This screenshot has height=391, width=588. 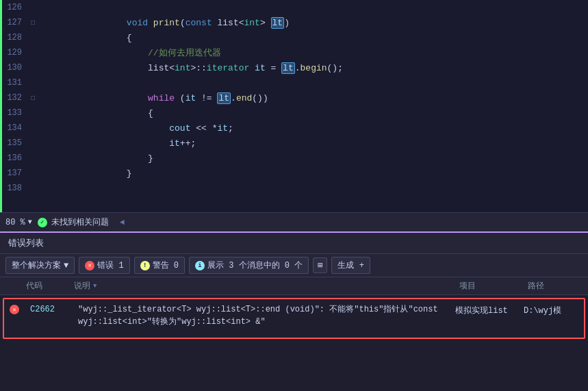 I want to click on warning-badge: ! 警告 0, so click(x=159, y=266).